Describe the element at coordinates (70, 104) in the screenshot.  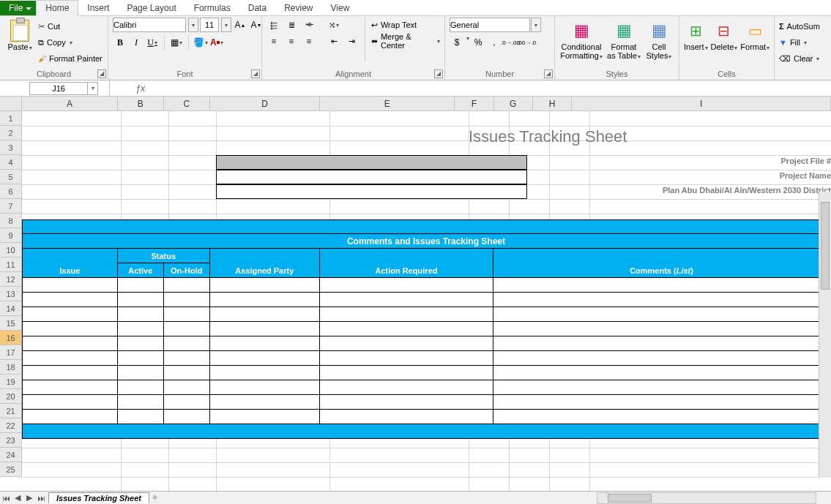
I see `col-header-A: A` at that location.